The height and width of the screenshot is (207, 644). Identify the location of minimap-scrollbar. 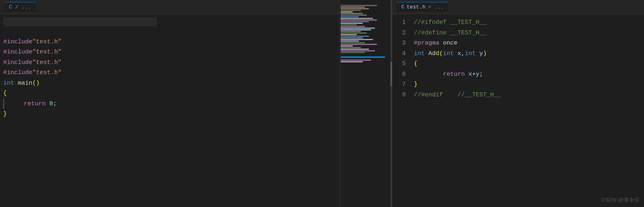
(391, 104).